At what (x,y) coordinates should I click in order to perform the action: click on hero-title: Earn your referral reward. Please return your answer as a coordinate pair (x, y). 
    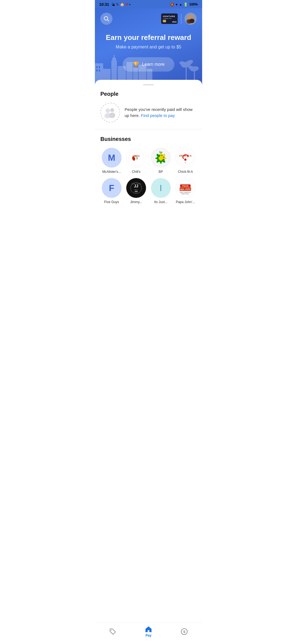
    Looking at the image, I should click on (148, 38).